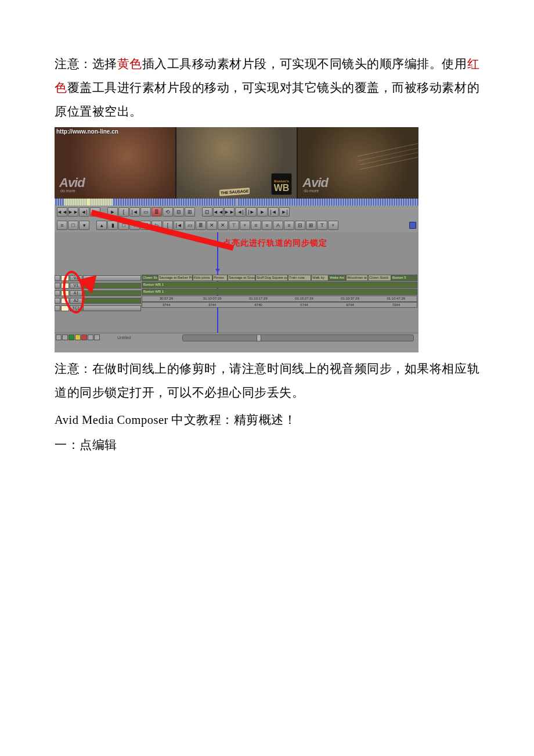 The height and width of the screenshot is (756, 534). Describe the element at coordinates (280, 305) in the screenshot. I see `timecode-subrow: 374437444740574467447244` at that location.